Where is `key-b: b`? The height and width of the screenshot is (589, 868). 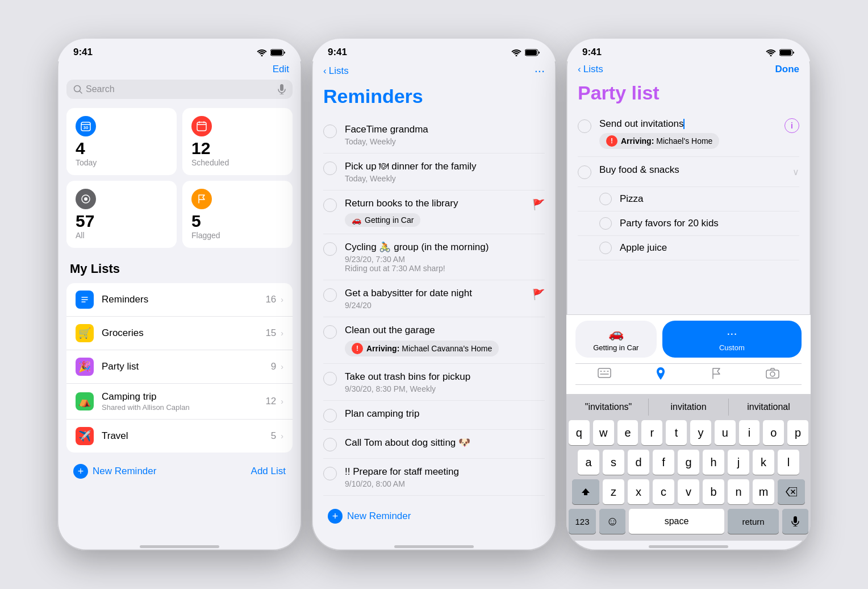
key-b: b is located at coordinates (713, 492).